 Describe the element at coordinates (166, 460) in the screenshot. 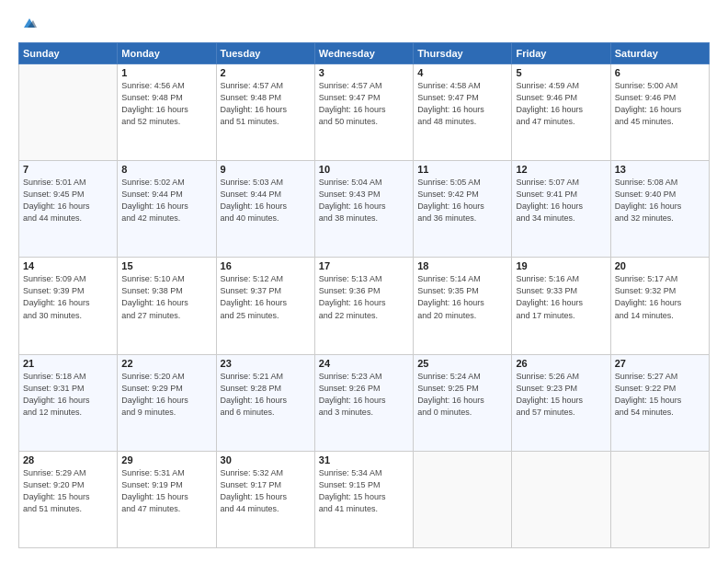

I see `day-number: 29` at that location.